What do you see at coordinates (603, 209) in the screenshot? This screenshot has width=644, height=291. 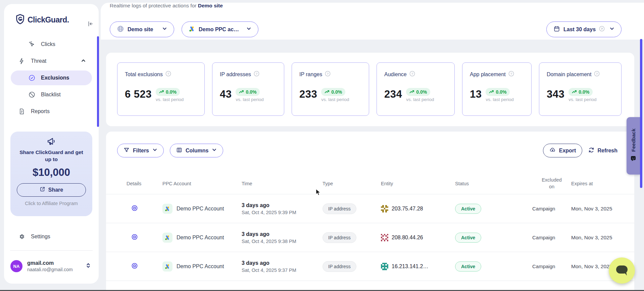 I see `expires-at-cell: Mon, Nov 3, 2025` at bounding box center [603, 209].